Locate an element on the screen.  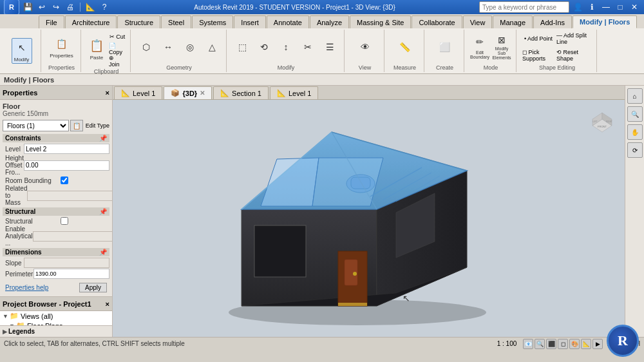
measure-button: 📐 is located at coordinates (90, 7).